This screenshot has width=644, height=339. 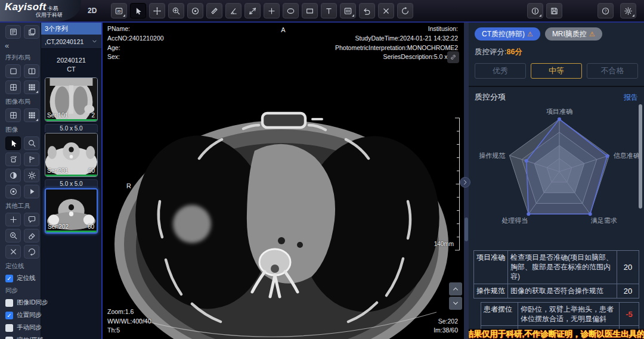 I want to click on checkbox-row: ✓位置同步, so click(x=23, y=315).